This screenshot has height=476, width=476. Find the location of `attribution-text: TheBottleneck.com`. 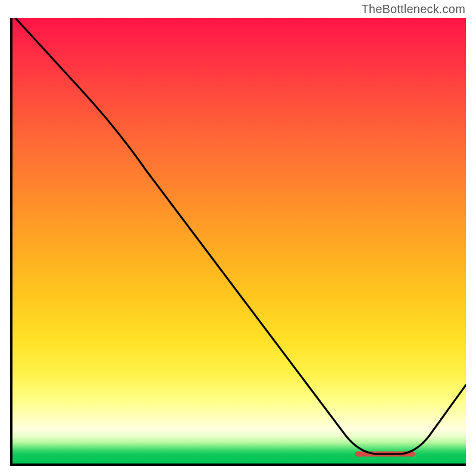

attribution-text: TheBottleneck.com is located at coordinates (413, 10).